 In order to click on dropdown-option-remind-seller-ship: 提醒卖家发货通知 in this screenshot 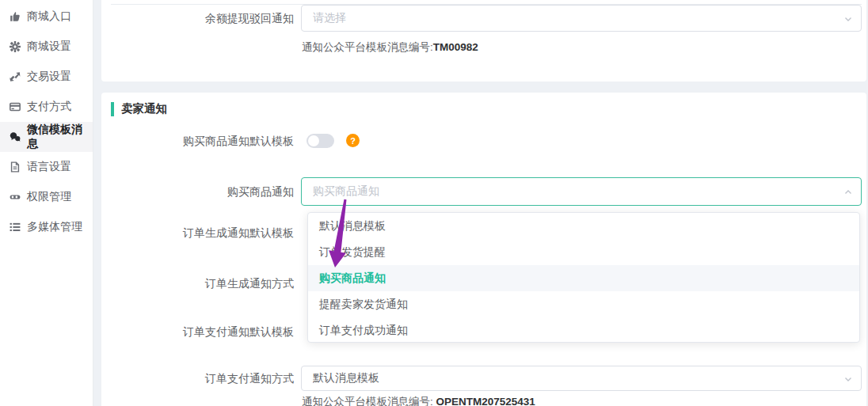, I will do `click(584, 304)`.